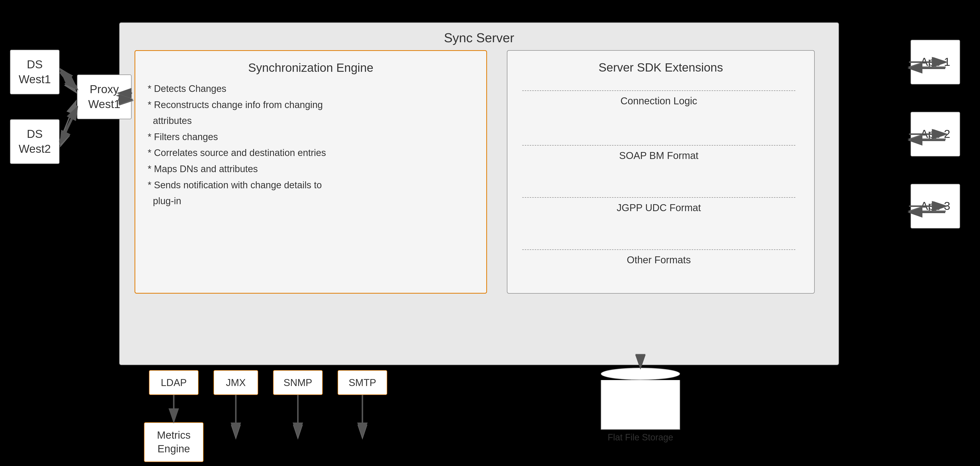  I want to click on flat-file-label: Flat File Storage, so click(641, 437).